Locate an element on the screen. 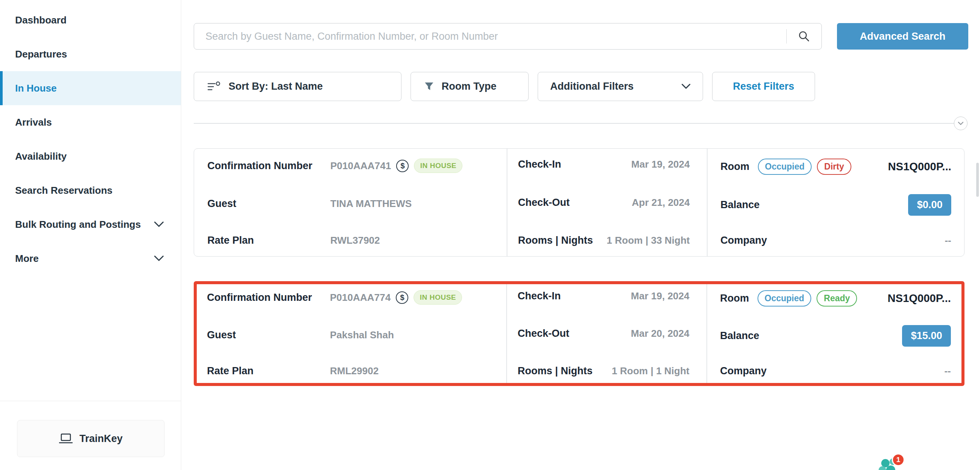 The image size is (980, 470). room-type-button: Room Type is located at coordinates (469, 86).